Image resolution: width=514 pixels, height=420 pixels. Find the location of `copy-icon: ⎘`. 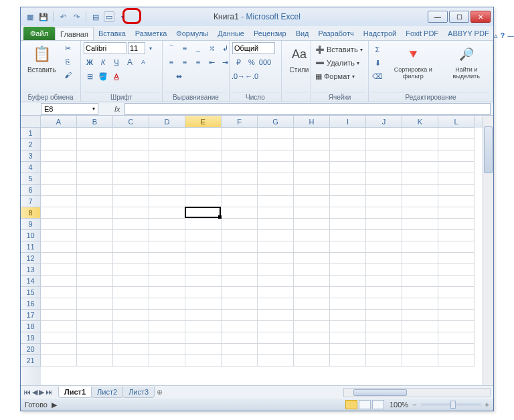

copy-icon: ⎘ is located at coordinates (68, 62).